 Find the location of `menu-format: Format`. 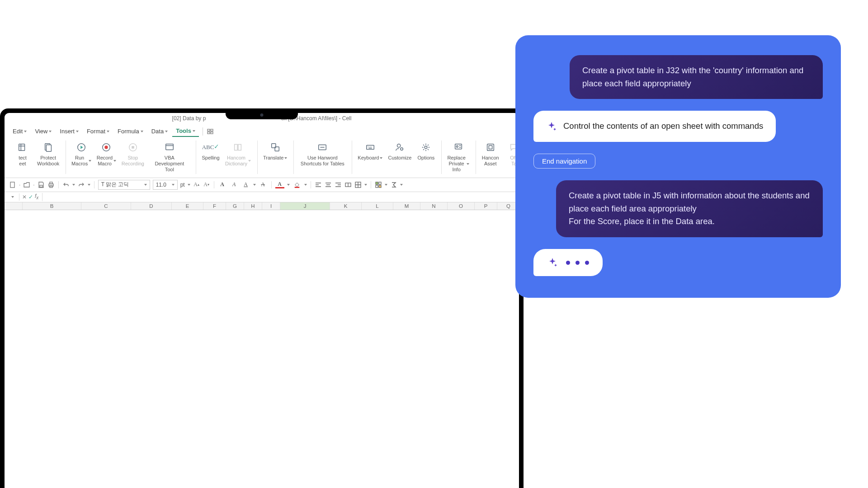

menu-format: Format is located at coordinates (98, 131).